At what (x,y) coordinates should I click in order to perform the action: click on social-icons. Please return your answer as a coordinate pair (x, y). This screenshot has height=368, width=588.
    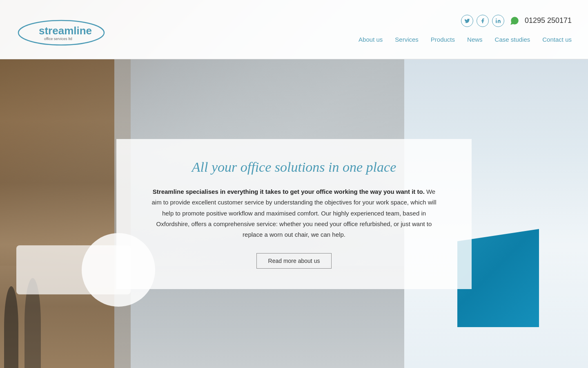
    Looking at the image, I should click on (483, 21).